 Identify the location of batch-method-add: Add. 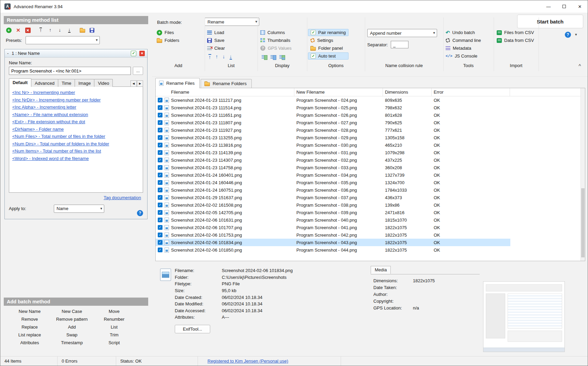
(72, 327).